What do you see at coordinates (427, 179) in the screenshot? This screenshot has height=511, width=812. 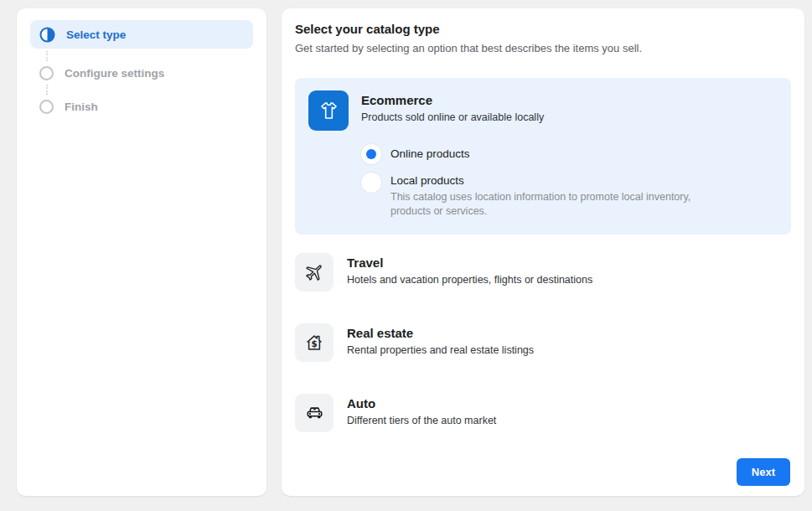 I see `radio-label-local-products: Local products` at bounding box center [427, 179].